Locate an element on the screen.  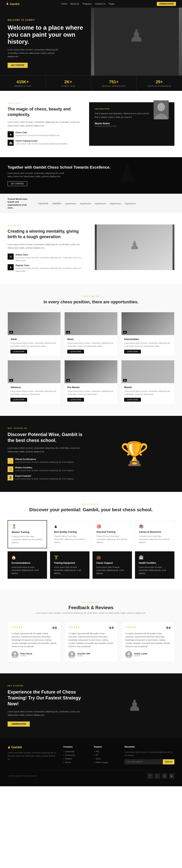
feedback-stars: ★★★★★ is located at coordinates (74, 627).